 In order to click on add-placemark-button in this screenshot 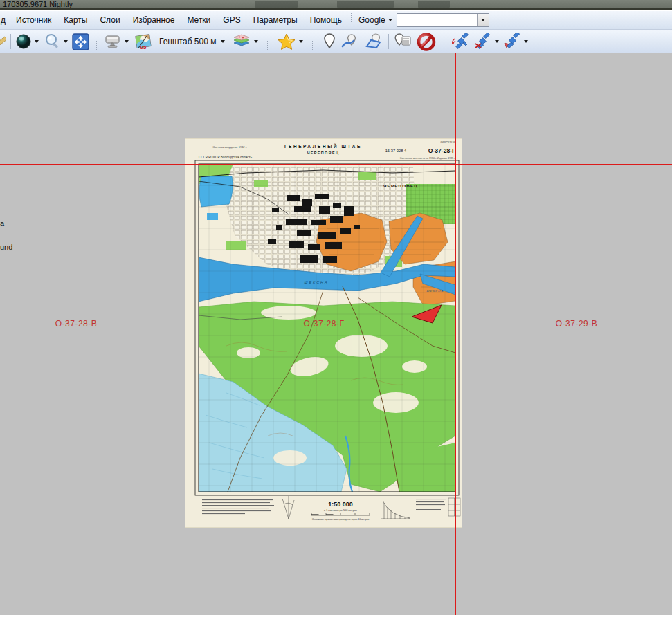, I will do `click(329, 42)`.